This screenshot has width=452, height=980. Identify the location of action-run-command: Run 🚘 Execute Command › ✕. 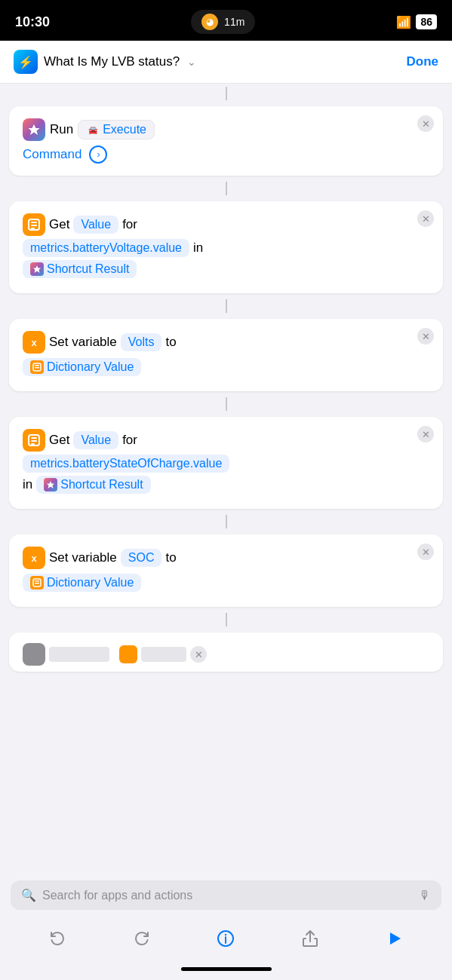
(226, 141).